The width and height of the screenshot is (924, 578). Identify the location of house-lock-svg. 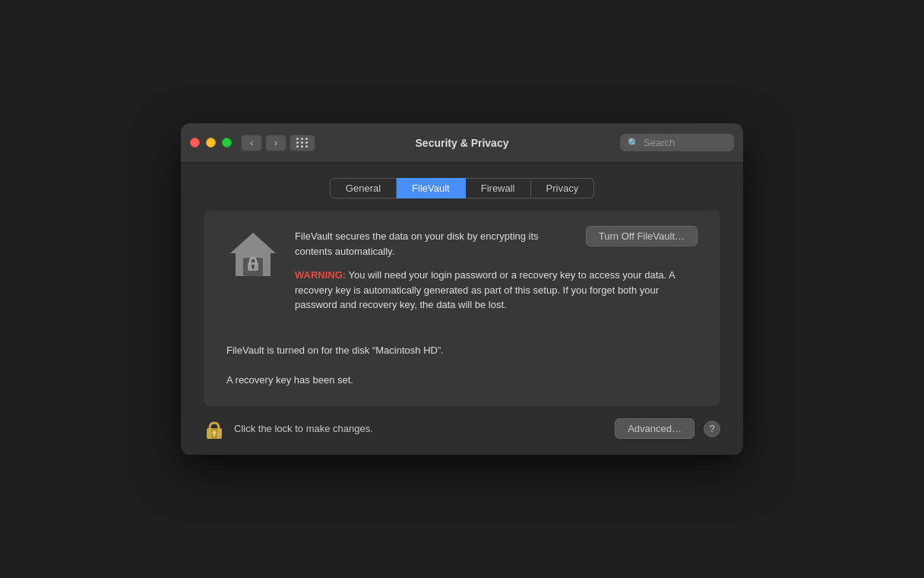
(253, 256).